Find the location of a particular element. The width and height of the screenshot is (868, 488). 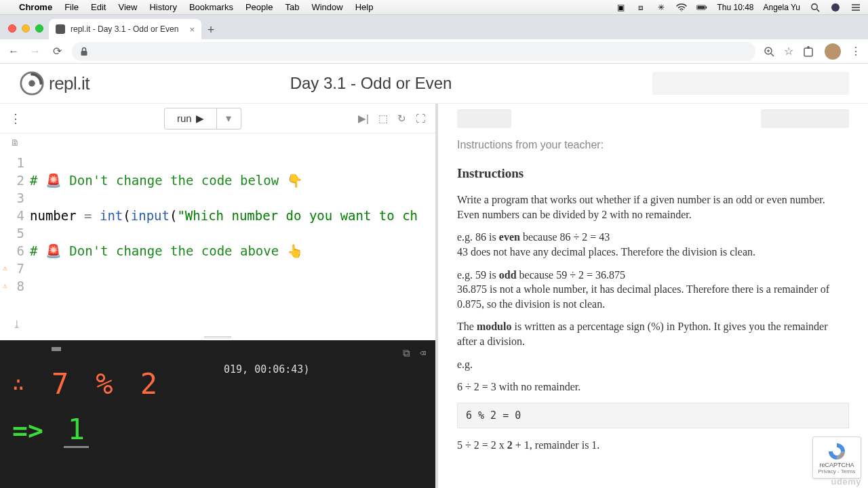

package-icon: ⬚ is located at coordinates (383, 119).